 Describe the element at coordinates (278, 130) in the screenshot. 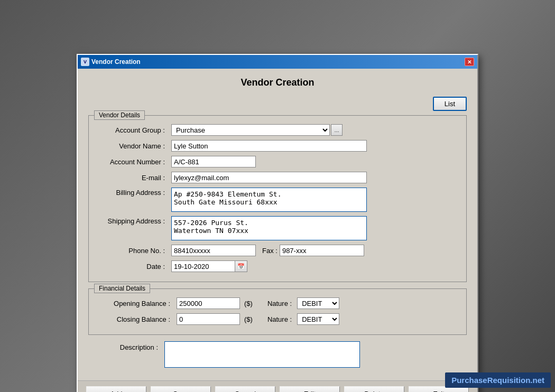

I see `account-group-row: Account Group : Purchase ...` at that location.